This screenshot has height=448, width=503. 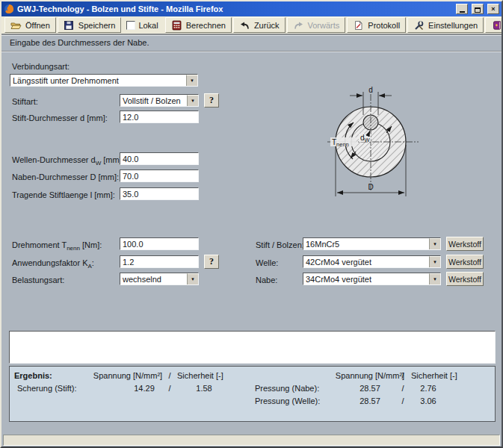 I want to click on book-icon, so click(x=496, y=25).